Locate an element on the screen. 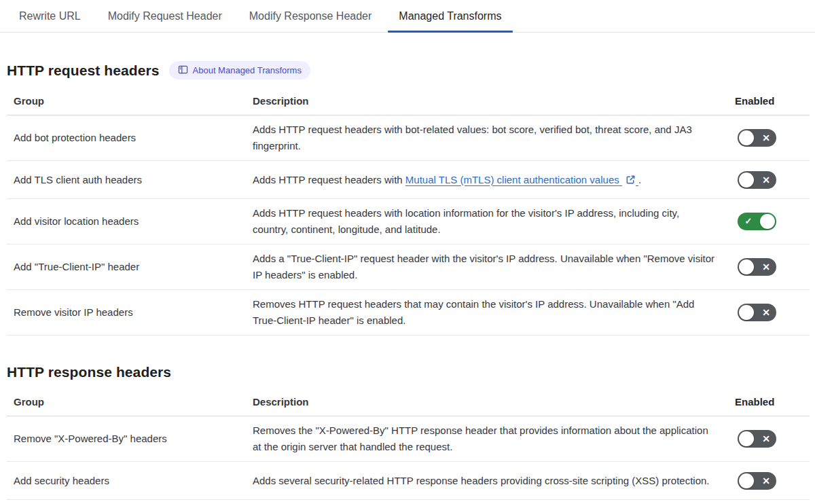 The height and width of the screenshot is (504, 815). about-managed-transforms-label: About Managed Transforms is located at coordinates (247, 71).